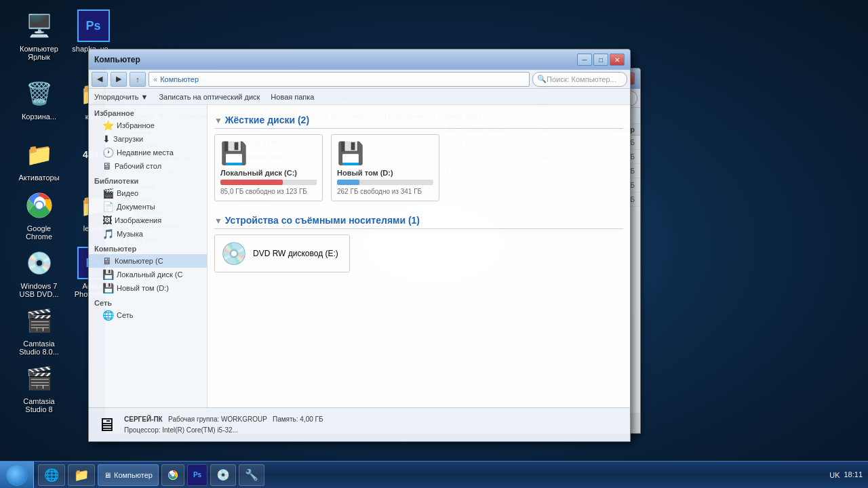 This screenshot has height=488, width=868. What do you see at coordinates (234, 253) in the screenshot?
I see `dvd-icon: 💿` at bounding box center [234, 253].